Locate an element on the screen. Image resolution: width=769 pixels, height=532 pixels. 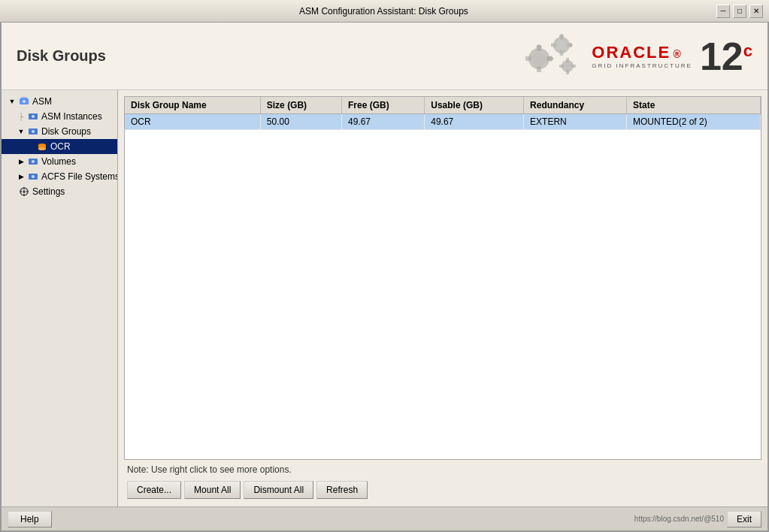
expand-icon-2: ▼ is located at coordinates (21, 131).